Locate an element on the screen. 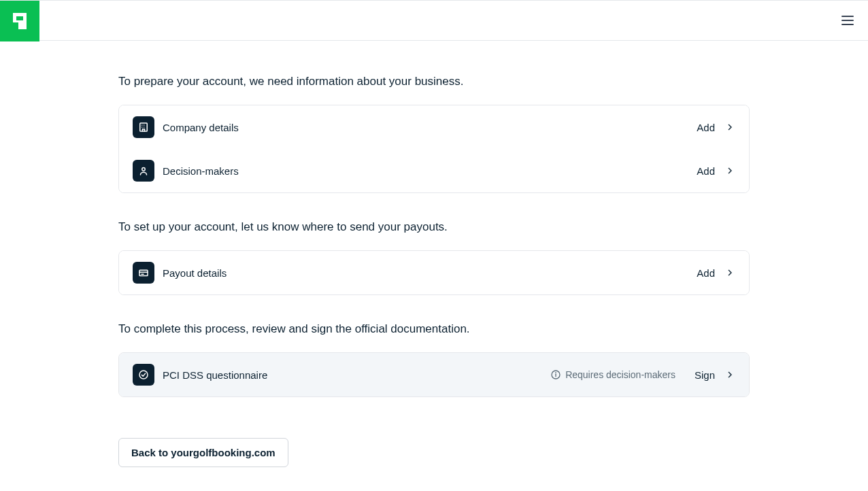 Image resolution: width=868 pixels, height=491 pixels. pci-questionnaire-row: PCI DSS questionnaire Requires decision-… is located at coordinates (434, 375).